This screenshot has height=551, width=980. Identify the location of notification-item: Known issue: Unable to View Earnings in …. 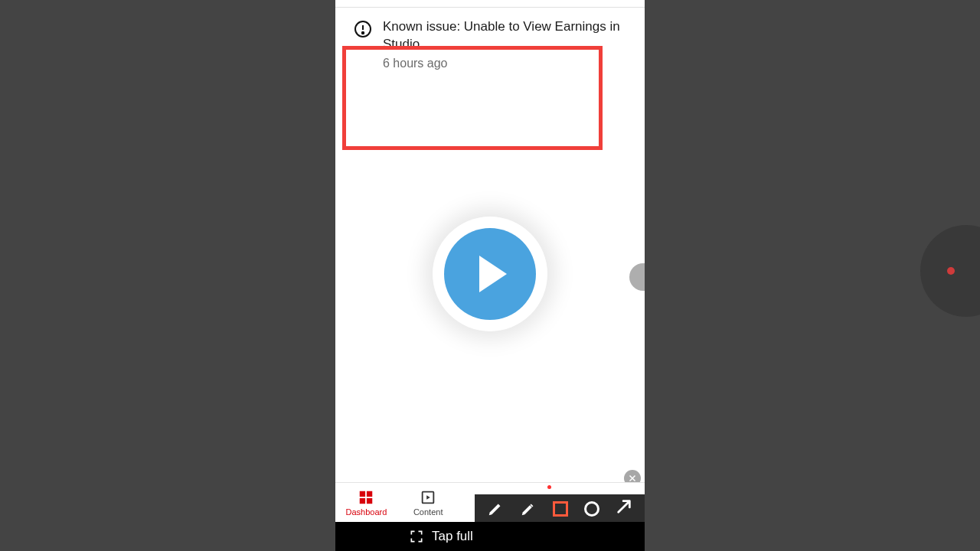
(490, 39).